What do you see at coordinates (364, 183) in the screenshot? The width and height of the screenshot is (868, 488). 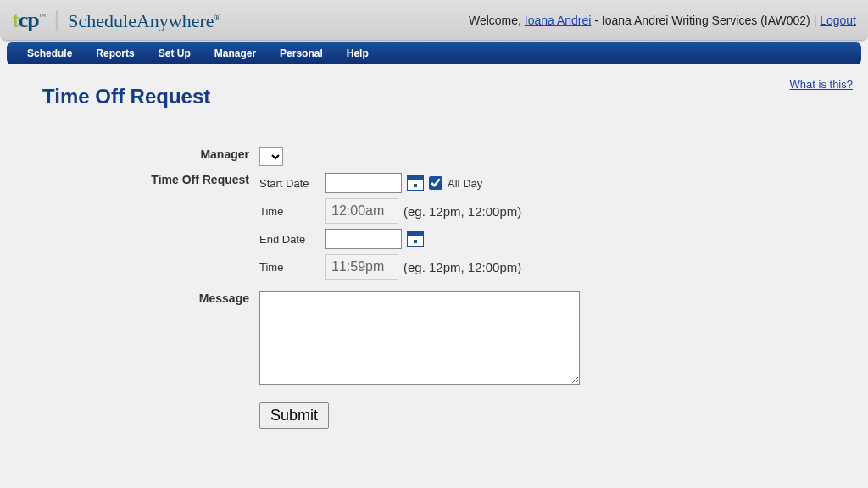 I see `start-date-input` at bounding box center [364, 183].